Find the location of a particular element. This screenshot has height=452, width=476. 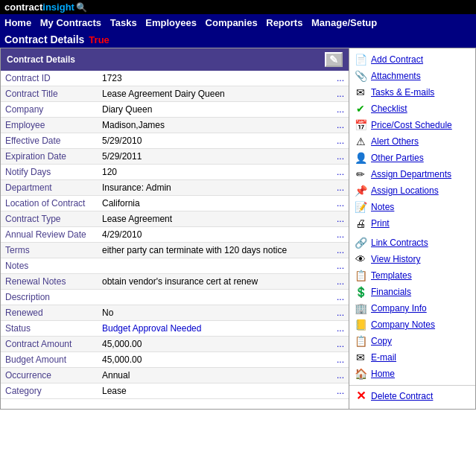

delete-contract-button: ✕ Delete Contract is located at coordinates (413, 395).